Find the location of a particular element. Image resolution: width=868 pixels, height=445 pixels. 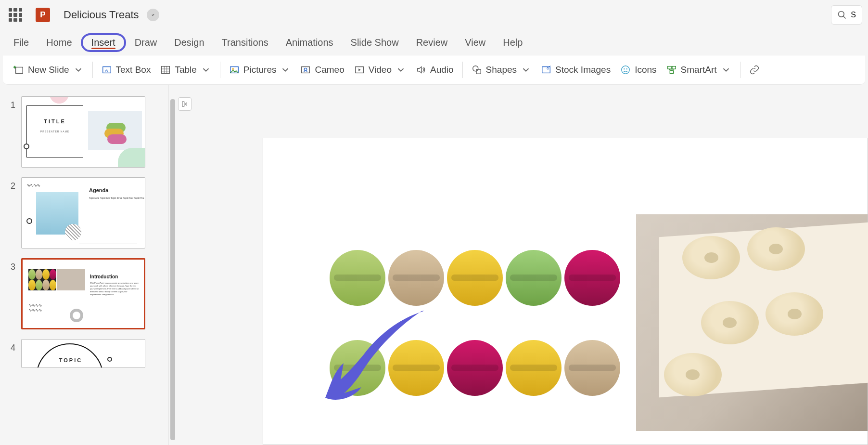

thumb2-lines: Topic one Topic two Topic three Topic fo… is located at coordinates (116, 198).